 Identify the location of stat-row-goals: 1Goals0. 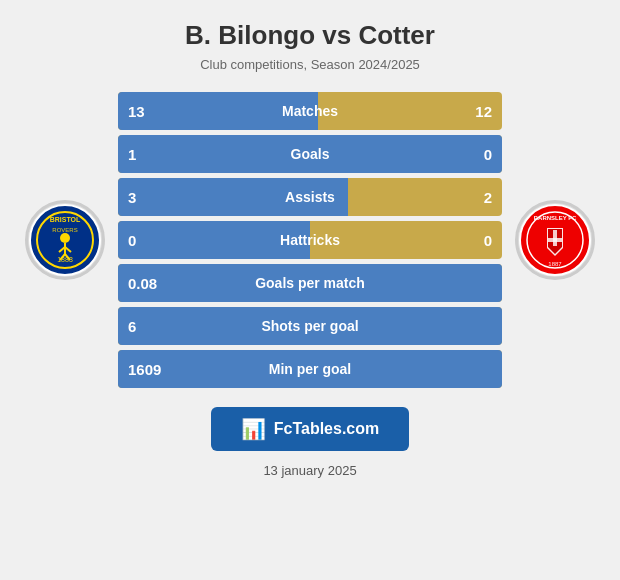
(310, 154).